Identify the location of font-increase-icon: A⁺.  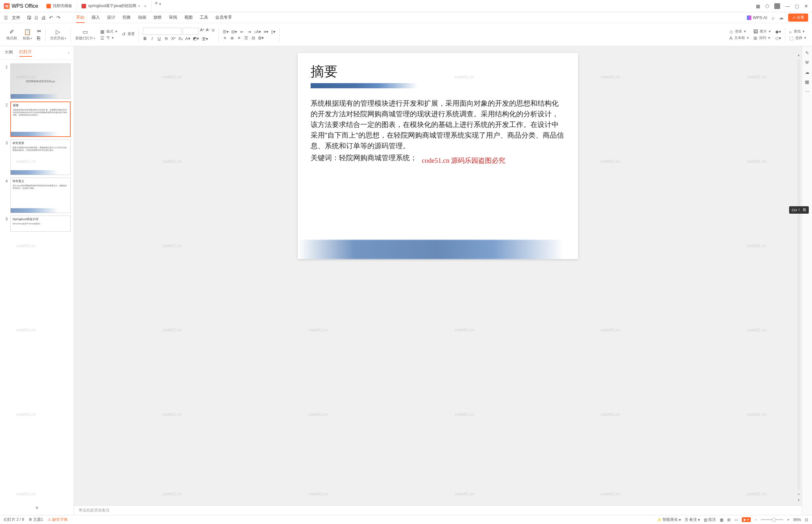
(202, 31).